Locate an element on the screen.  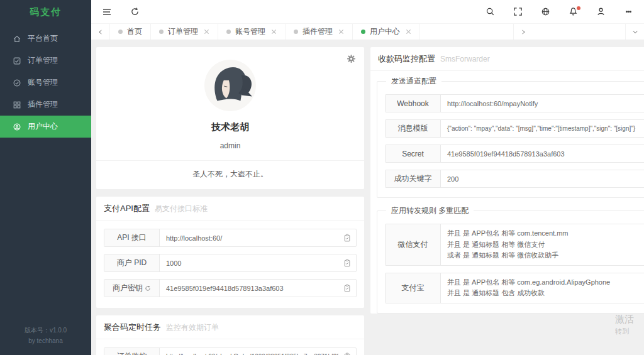
send-channel-fieldset: 发送通道配置 Webhook http://localhost:60/mpayN… is located at coordinates (511, 139).